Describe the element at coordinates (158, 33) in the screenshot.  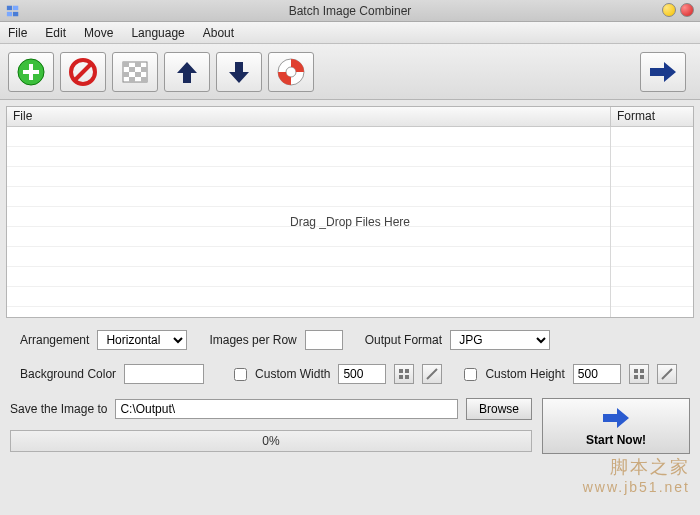
I see `menu-language: Language` at that location.